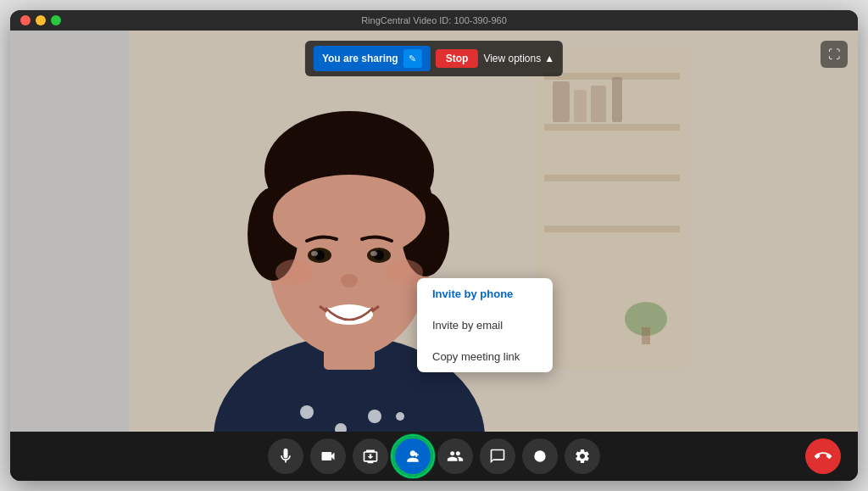 This screenshot has height=491, width=868. Describe the element at coordinates (41, 20) in the screenshot. I see `minimize-button` at that location.